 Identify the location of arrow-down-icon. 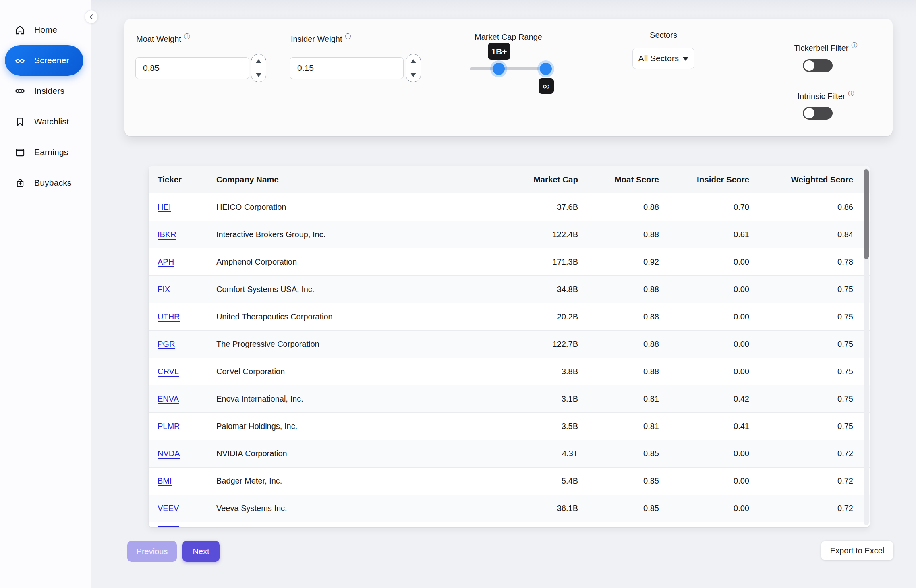
(413, 75).